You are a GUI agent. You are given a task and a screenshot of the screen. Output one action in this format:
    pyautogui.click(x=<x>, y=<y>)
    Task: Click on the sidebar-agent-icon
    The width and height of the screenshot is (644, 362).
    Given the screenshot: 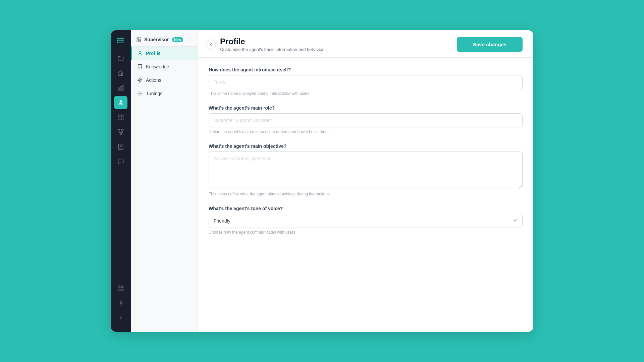 What is the action you would take?
    pyautogui.click(x=121, y=103)
    